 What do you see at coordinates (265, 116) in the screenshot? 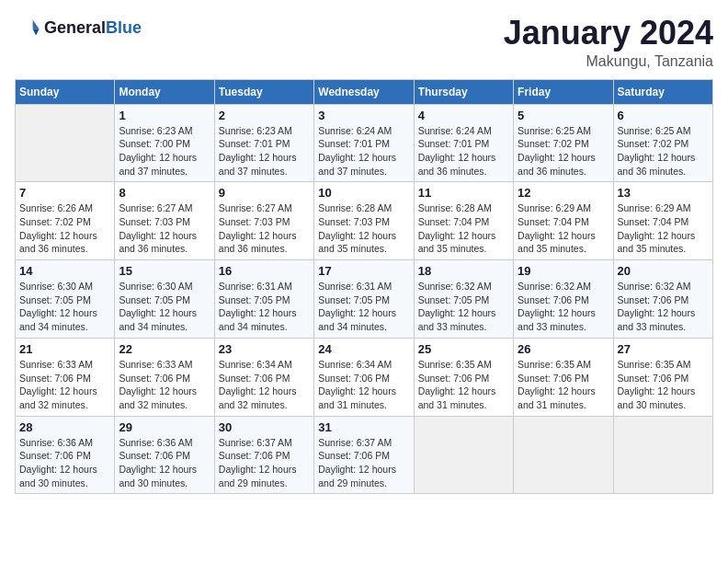
I see `day-number: 2` at bounding box center [265, 116].